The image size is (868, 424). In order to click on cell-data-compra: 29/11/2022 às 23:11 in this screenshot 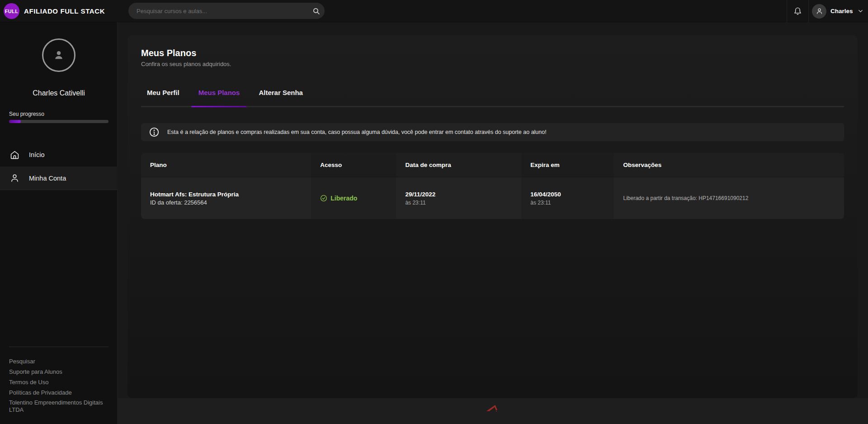, I will do `click(458, 198)`.